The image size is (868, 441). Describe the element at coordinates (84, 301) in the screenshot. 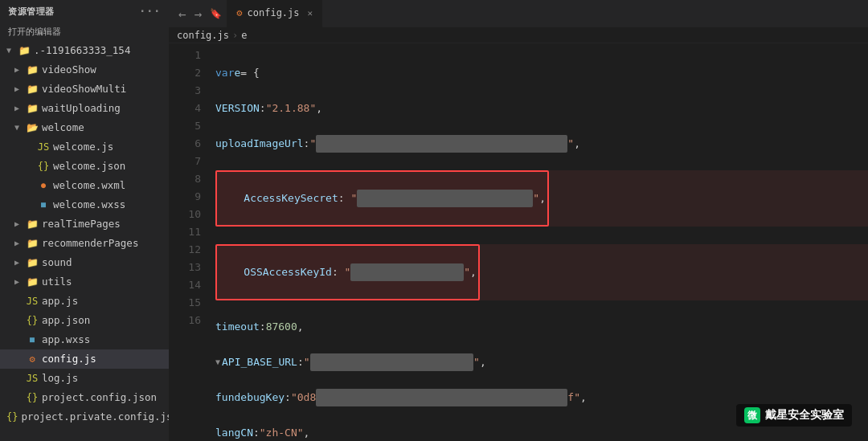

I see `sidebar-item-app-js: JS app.js` at that location.